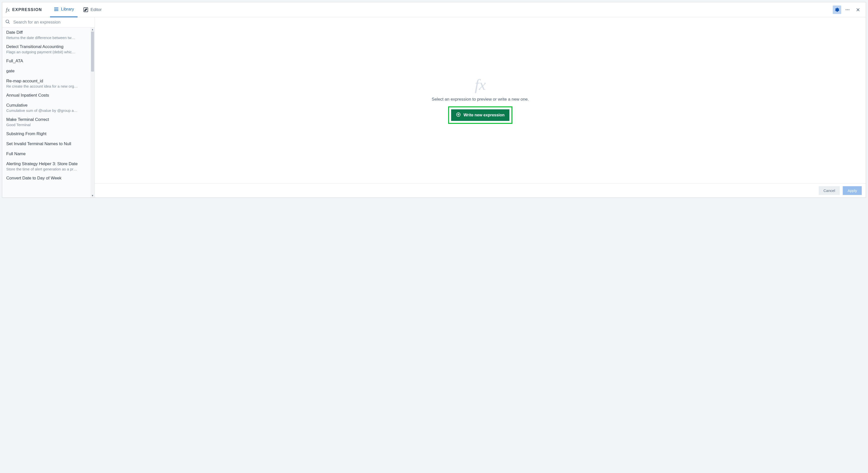  What do you see at coordinates (8, 10) in the screenshot?
I see `fx-icon: fx` at bounding box center [8, 10].